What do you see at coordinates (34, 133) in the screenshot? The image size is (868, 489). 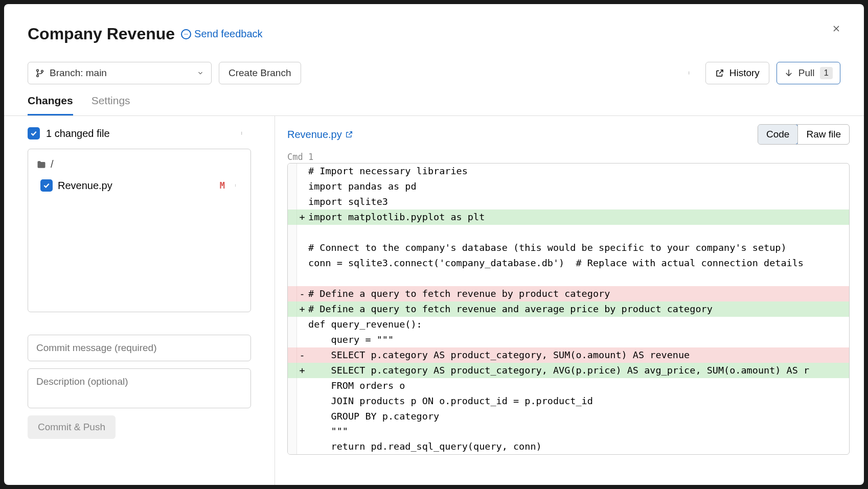 I see `select-all-checkbox` at bounding box center [34, 133].